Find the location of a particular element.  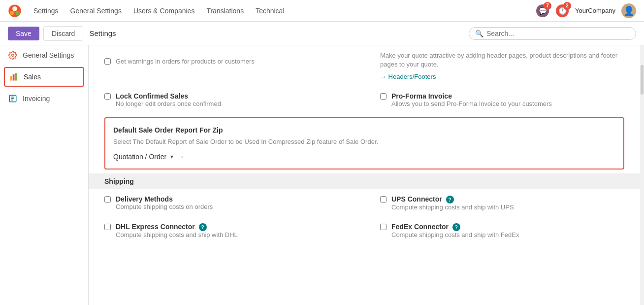

pro-forma-title: Pro-Forma Invoice is located at coordinates (472, 96).